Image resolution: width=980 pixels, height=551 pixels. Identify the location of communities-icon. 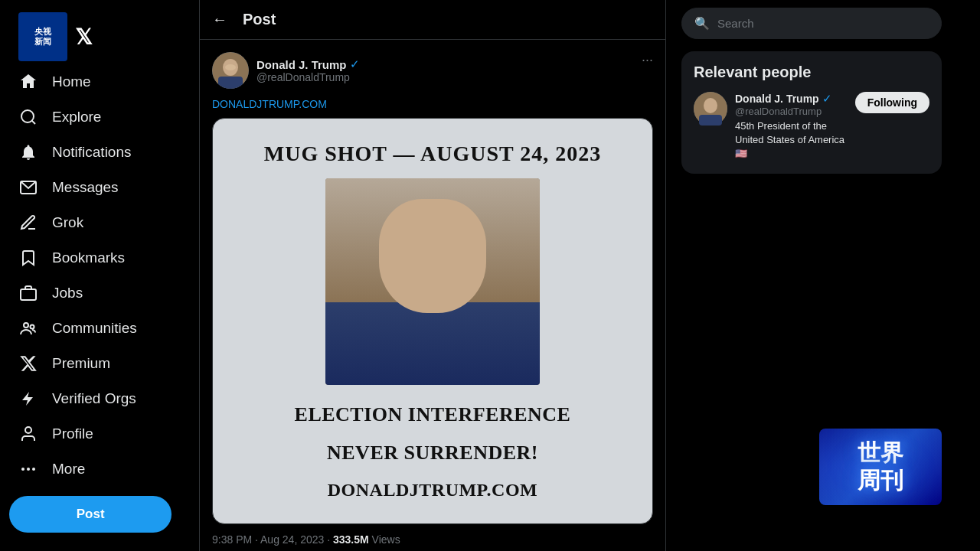
(28, 328).